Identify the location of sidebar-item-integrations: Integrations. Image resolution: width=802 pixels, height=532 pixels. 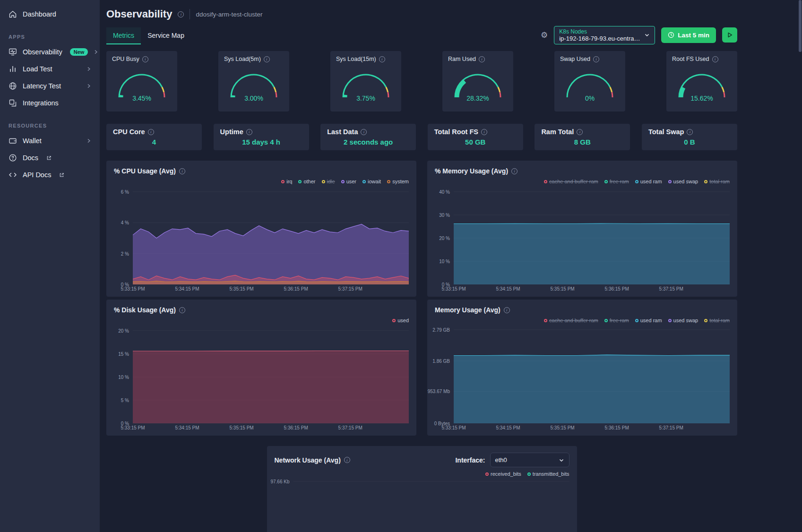
(50, 103).